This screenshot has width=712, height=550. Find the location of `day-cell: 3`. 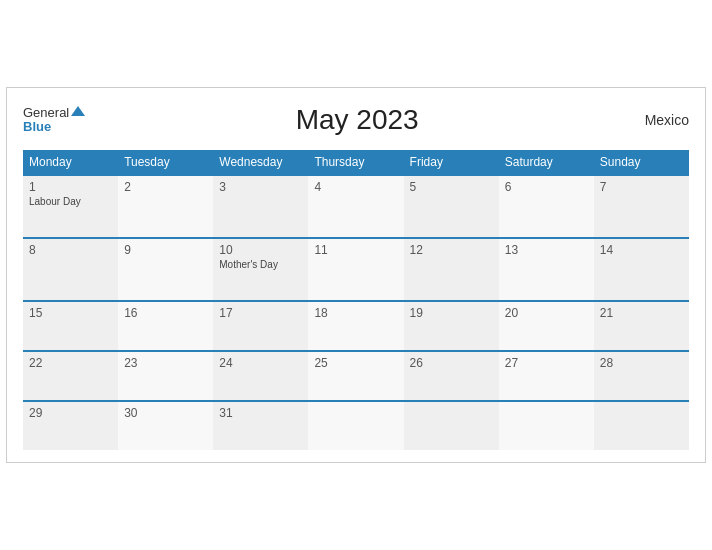

day-cell: 3 is located at coordinates (260, 206).